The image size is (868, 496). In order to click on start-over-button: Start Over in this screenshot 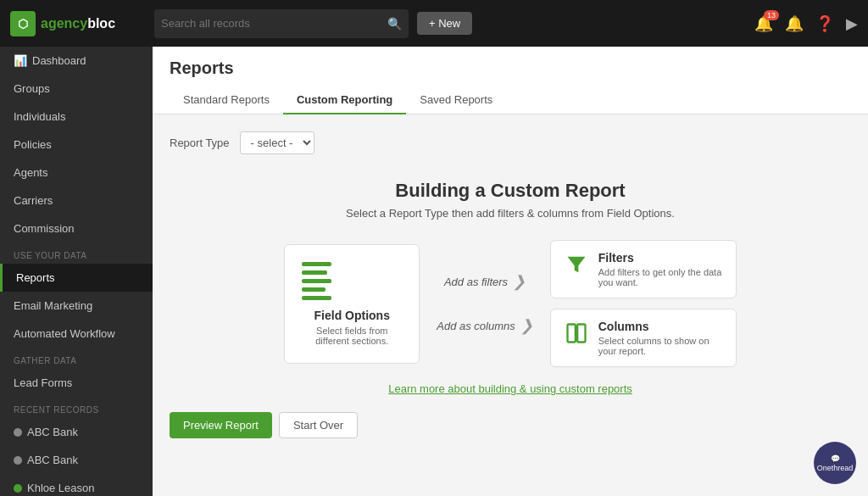, I will do `click(319, 426)`.